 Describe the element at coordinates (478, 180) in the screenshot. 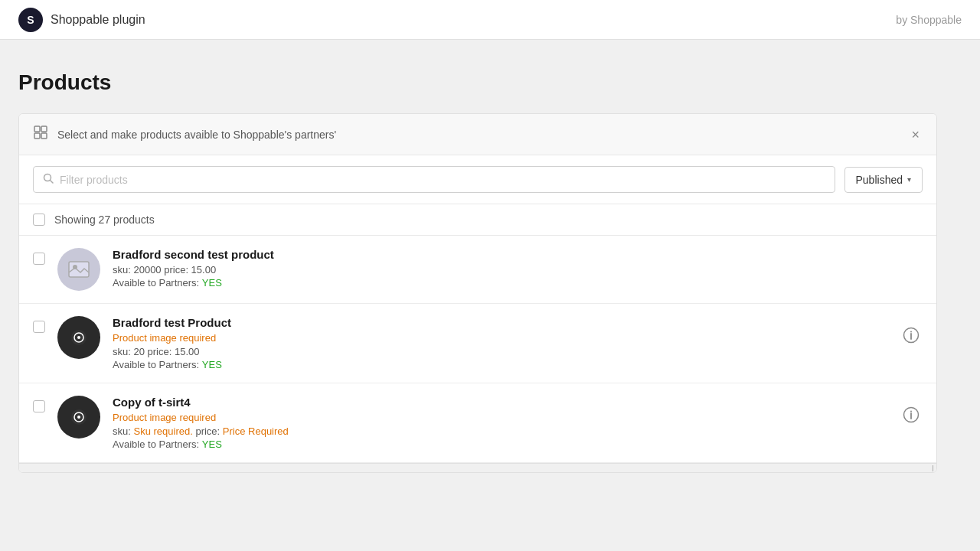

I see `search-row: Published ▾` at that location.